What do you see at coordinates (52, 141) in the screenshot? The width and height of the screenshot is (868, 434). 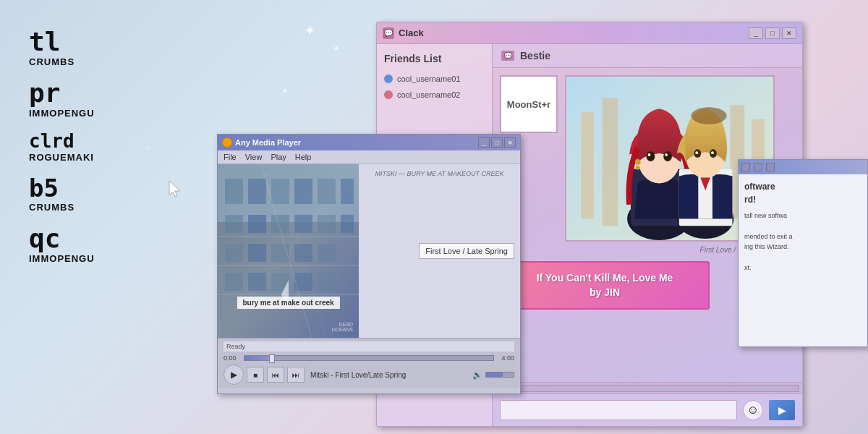 I see `logo-clrd-symbol: clrd` at bounding box center [52, 141].